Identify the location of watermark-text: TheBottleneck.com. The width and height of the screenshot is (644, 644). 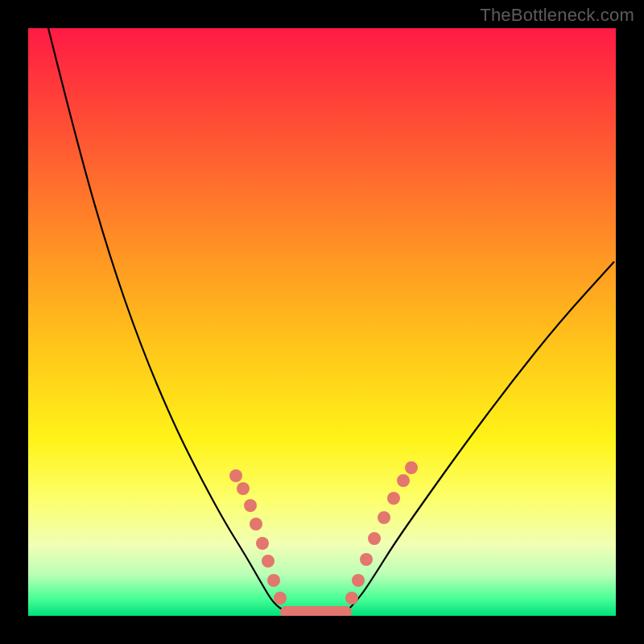
(557, 15).